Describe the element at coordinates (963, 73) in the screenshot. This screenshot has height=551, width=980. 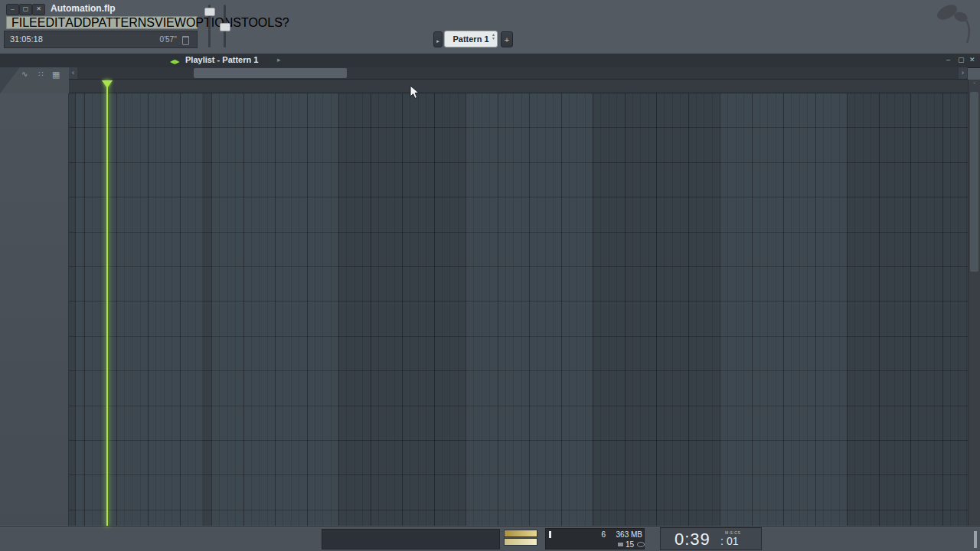
I see `scroll-right-arrow: ›` at that location.